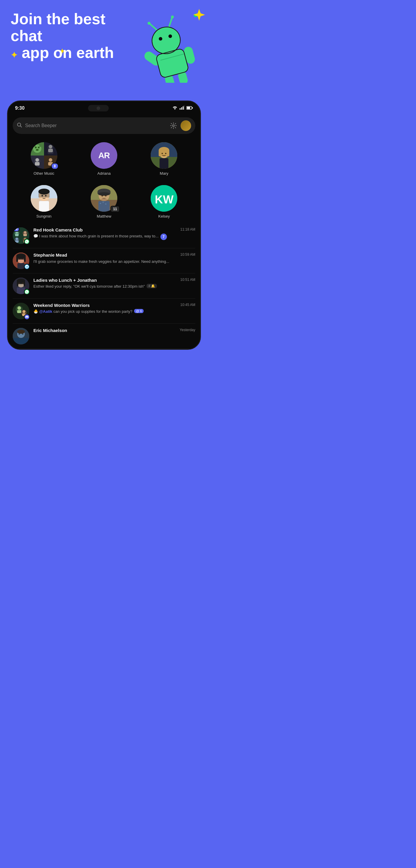  Describe the element at coordinates (20, 108) in the screenshot. I see `status-time: 9:30` at that location.